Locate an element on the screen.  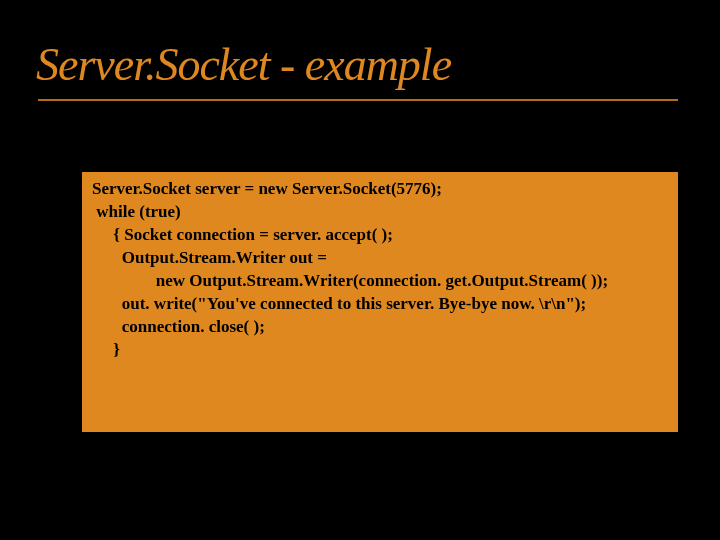
code-line: while (true) is located at coordinates (136, 212).